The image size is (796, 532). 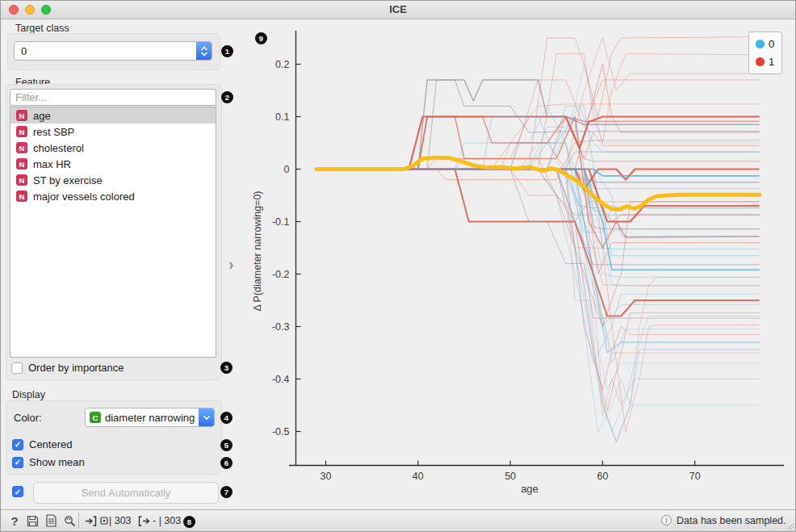 What do you see at coordinates (42, 28) in the screenshot?
I see `target-class-label: Target class` at bounding box center [42, 28].